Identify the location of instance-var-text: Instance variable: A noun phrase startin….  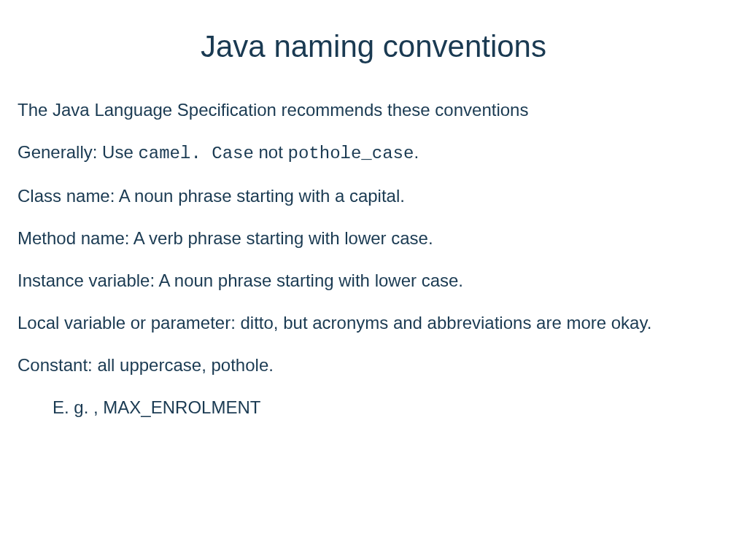
(375, 281).